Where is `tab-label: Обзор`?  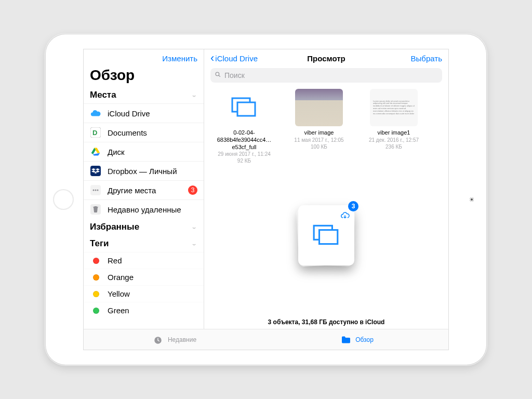 tab-label: Обзор is located at coordinates (365, 340).